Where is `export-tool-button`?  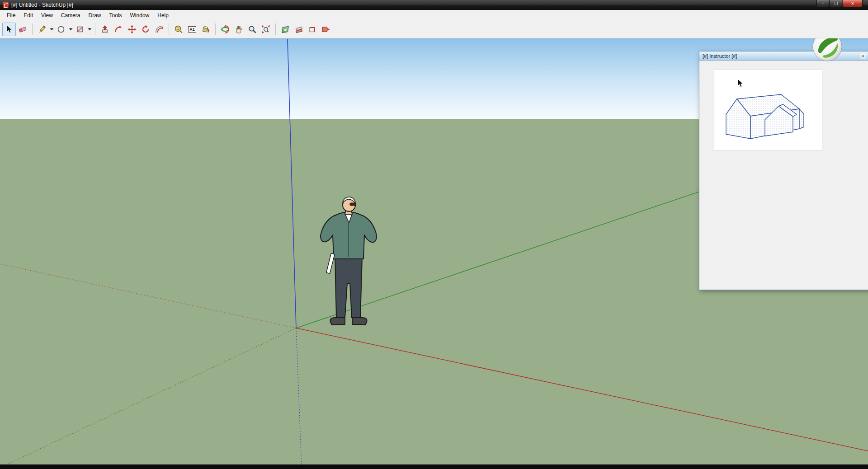 export-tool-button is located at coordinates (326, 29).